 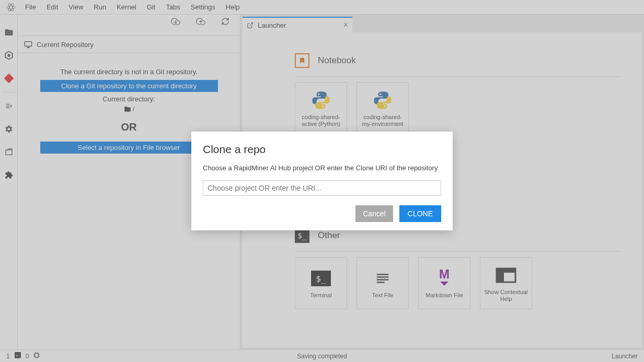 What do you see at coordinates (322, 149) in the screenshot?
I see `dialog-title: Clone a repo` at bounding box center [322, 149].